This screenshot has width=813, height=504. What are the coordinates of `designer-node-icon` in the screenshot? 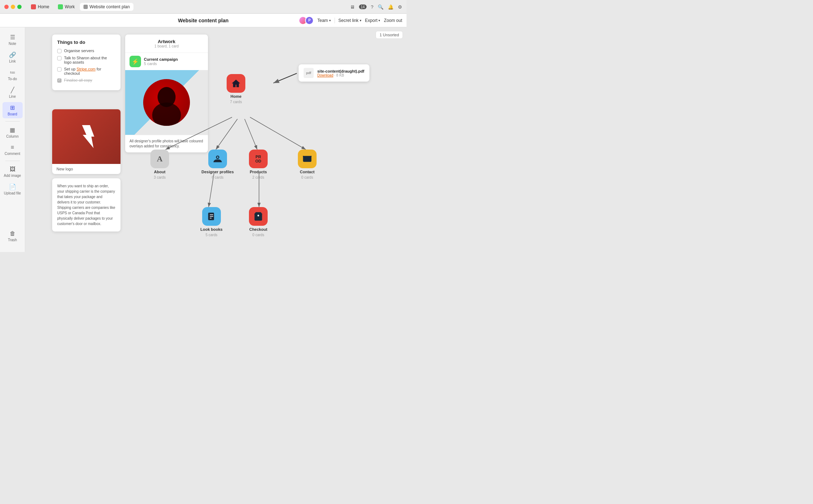 It's located at (218, 159).